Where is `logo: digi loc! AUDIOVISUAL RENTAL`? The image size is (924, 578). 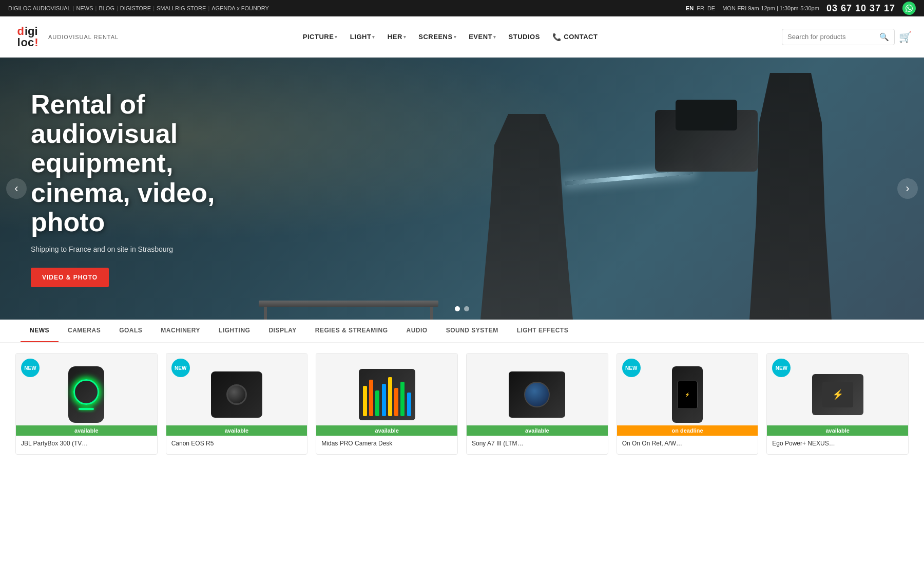
logo: digi loc! AUDIOVISUAL RENTAL is located at coordinates (66, 37).